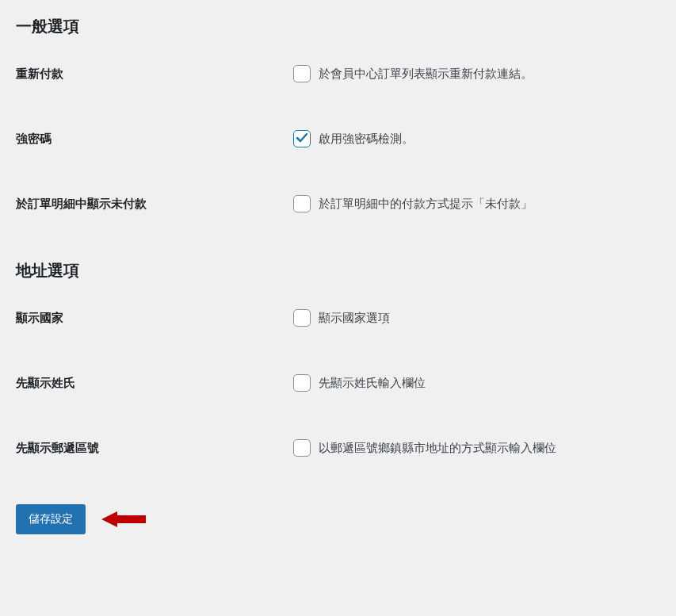 This screenshot has height=616, width=676. I want to click on desc-unpaid: 於訂單明細中的付款方式提示「未付款」, so click(426, 205).